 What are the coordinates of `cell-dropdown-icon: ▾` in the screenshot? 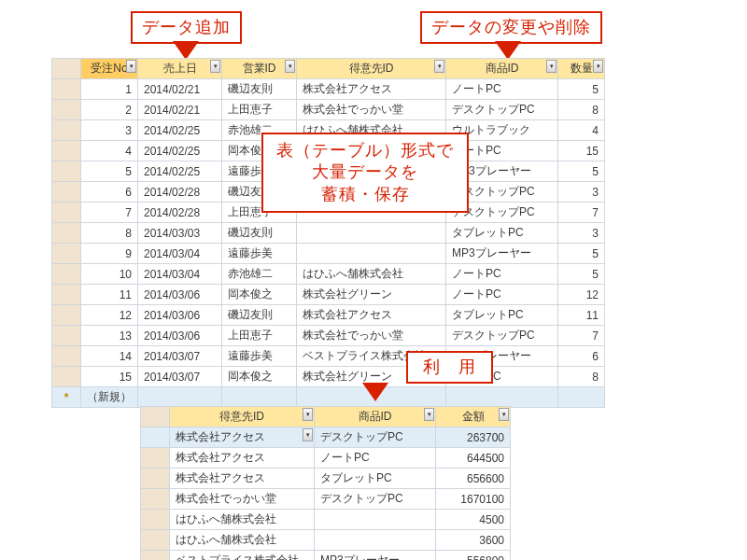 It's located at (308, 435).